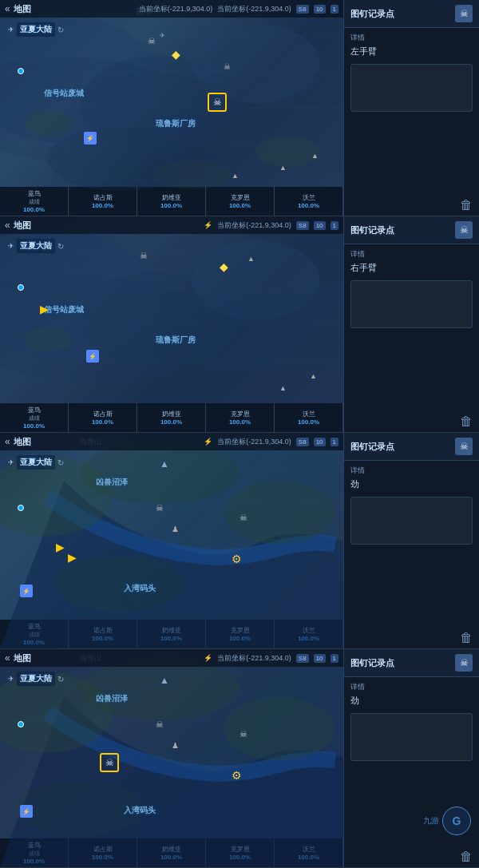 The width and height of the screenshot is (479, 868). What do you see at coordinates (172, 634) in the screenshot?
I see `stat-item-3-2: 奶维亚 100.0%` at bounding box center [172, 634].